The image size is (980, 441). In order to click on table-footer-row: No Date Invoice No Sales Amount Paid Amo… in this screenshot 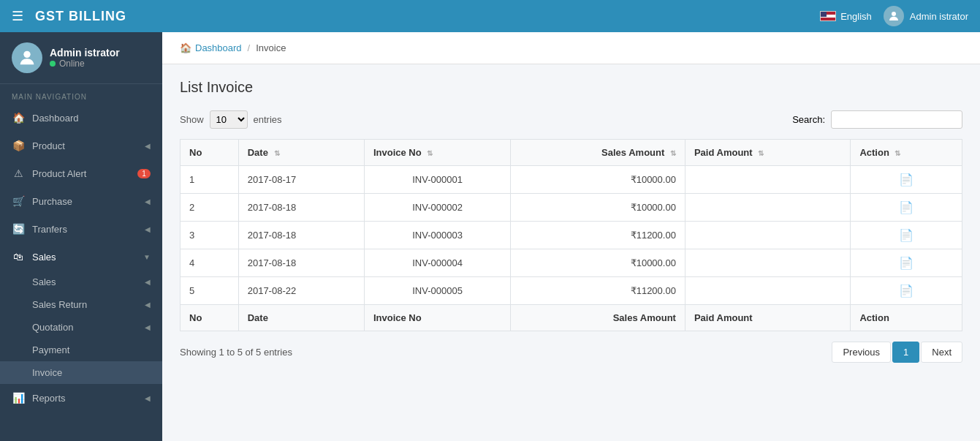, I will do `click(571, 318)`.